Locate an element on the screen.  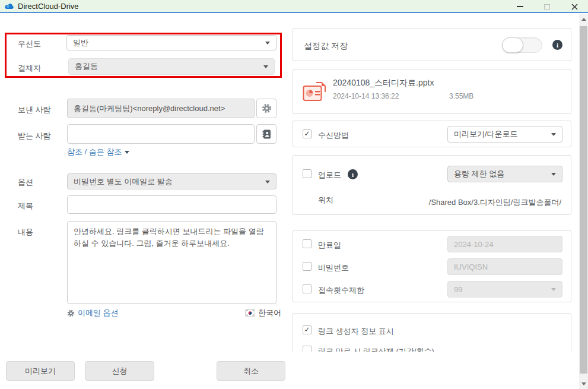
scrollbar-thumb is located at coordinates (584, 200).